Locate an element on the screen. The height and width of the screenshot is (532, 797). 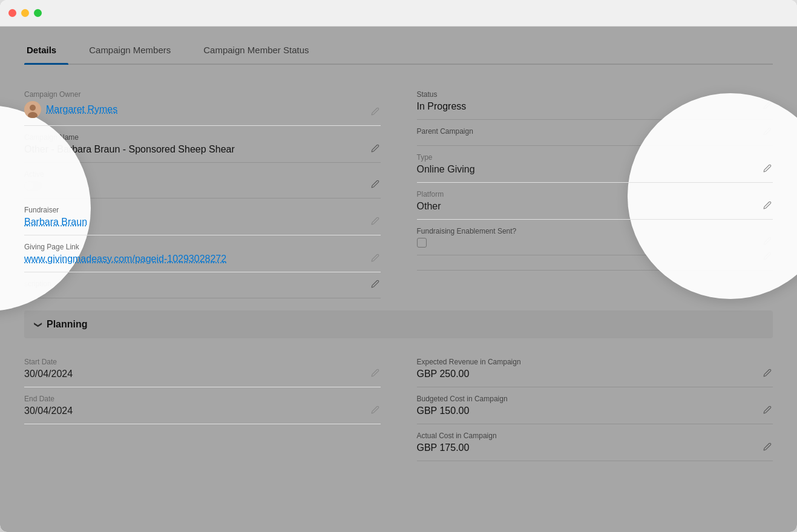
campaign-owner-field: Campaign Owner Margaret Rymes is located at coordinates (202, 104).